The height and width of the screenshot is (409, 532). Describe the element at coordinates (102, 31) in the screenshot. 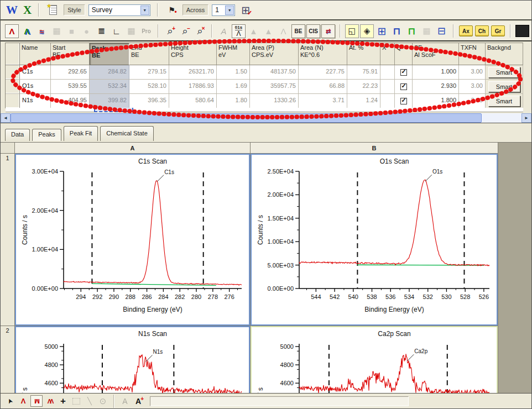

I see `list-view-icon` at that location.